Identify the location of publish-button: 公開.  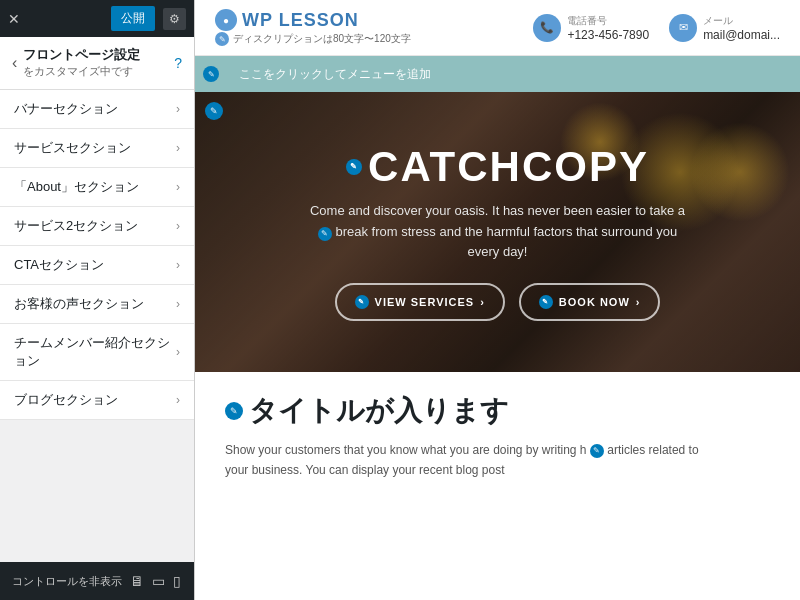
(133, 18).